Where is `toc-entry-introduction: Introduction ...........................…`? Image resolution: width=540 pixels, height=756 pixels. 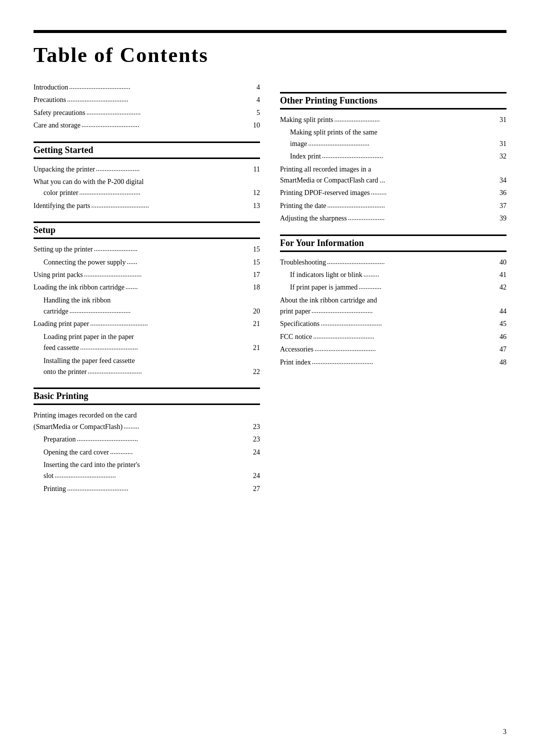 toc-entry-introduction: Introduction ...........................… is located at coordinates (147, 88).